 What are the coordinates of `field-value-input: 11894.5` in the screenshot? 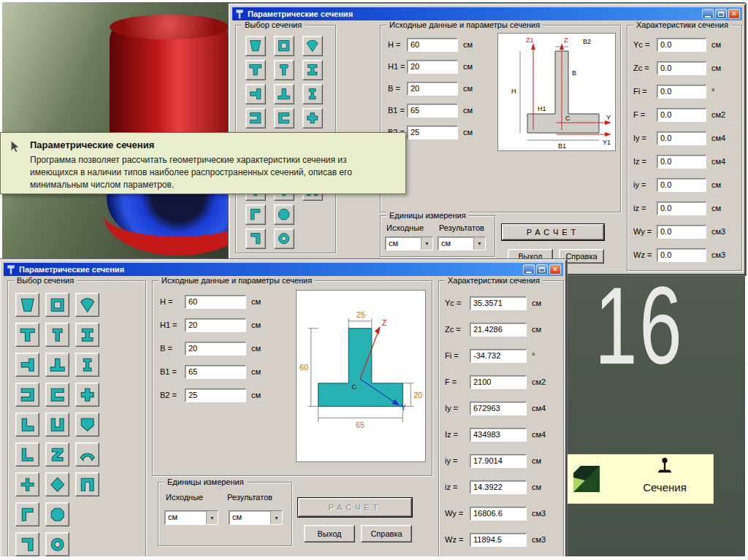 It's located at (498, 540).